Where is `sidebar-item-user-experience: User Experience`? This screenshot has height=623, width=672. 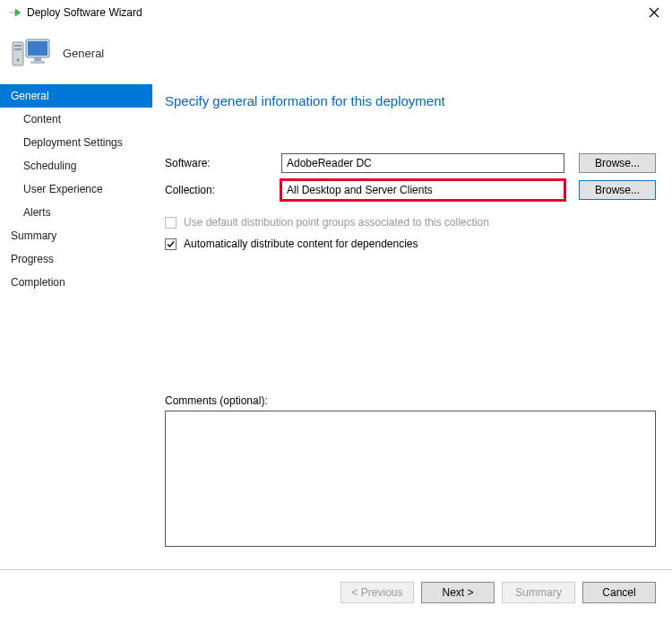
sidebar-item-user-experience: User Experience is located at coordinates (76, 189).